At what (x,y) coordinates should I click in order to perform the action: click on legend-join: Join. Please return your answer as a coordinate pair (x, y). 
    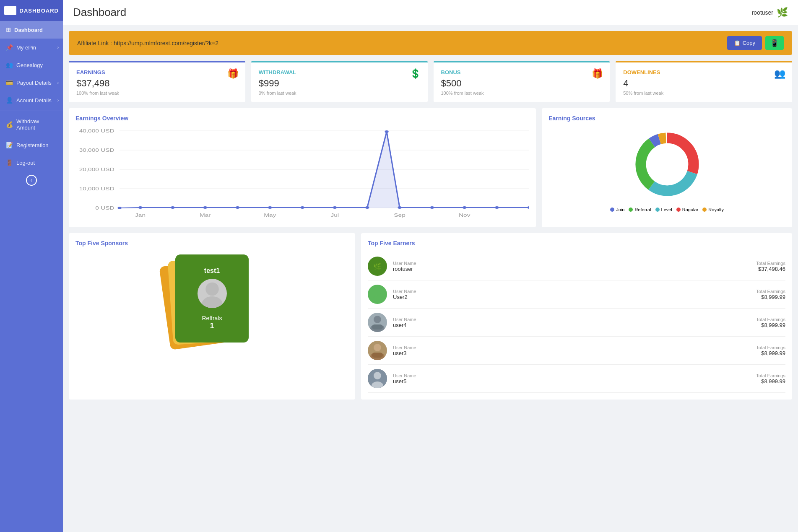
    Looking at the image, I should click on (617, 210).